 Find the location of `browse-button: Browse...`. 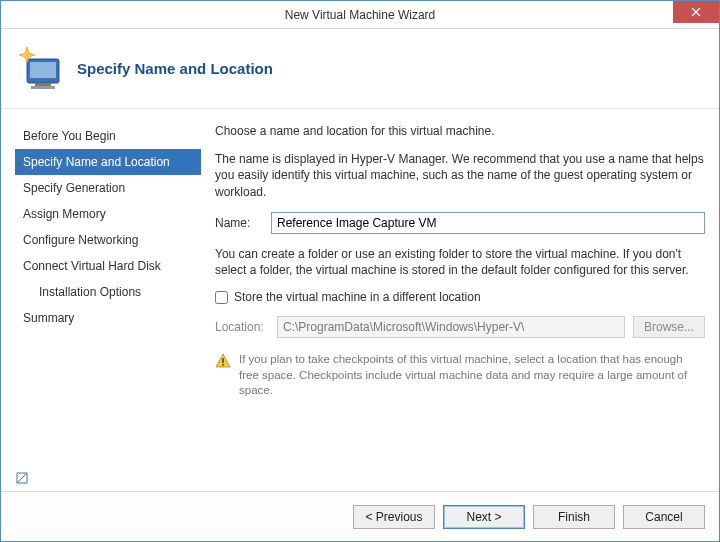

browse-button: Browse... is located at coordinates (669, 327).